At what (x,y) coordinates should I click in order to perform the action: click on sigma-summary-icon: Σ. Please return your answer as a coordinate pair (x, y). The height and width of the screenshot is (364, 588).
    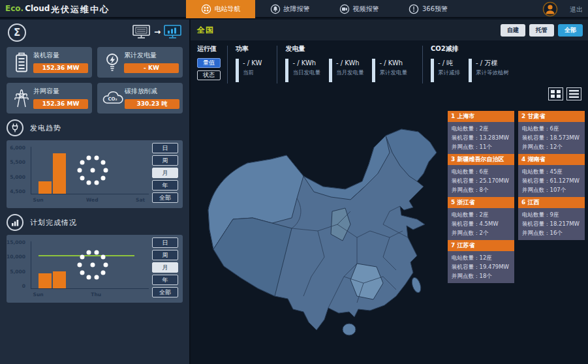
    Looking at the image, I should click on (17, 33).